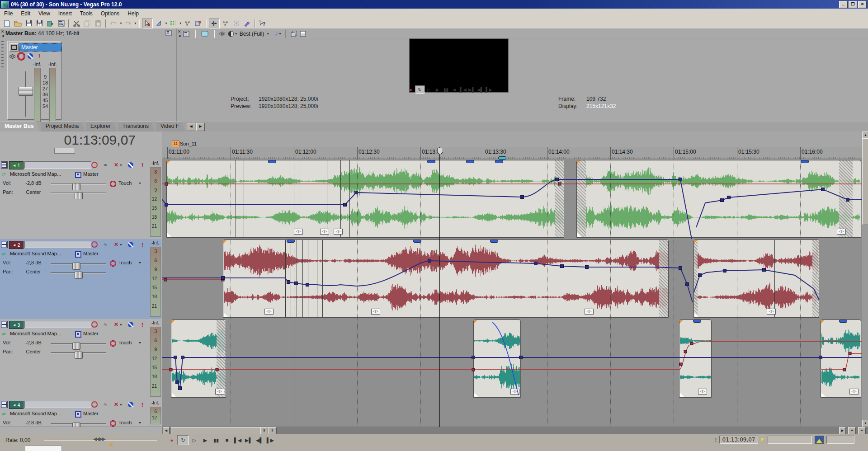  What do you see at coordinates (480, 89) in the screenshot?
I see `previous-frame-button: ◀▌` at bounding box center [480, 89].